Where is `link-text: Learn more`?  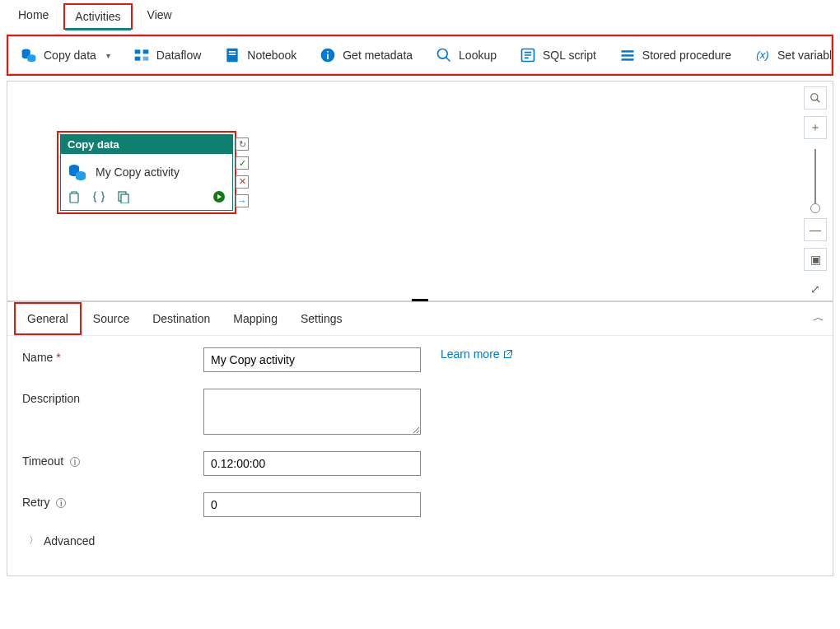 link-text: Learn more is located at coordinates (470, 354).